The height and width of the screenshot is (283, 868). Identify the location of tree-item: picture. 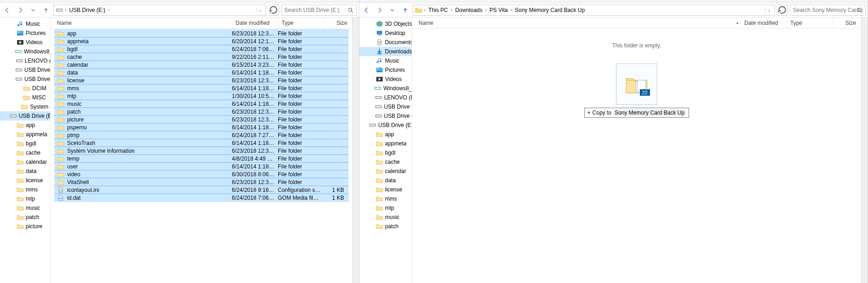
(25, 226).